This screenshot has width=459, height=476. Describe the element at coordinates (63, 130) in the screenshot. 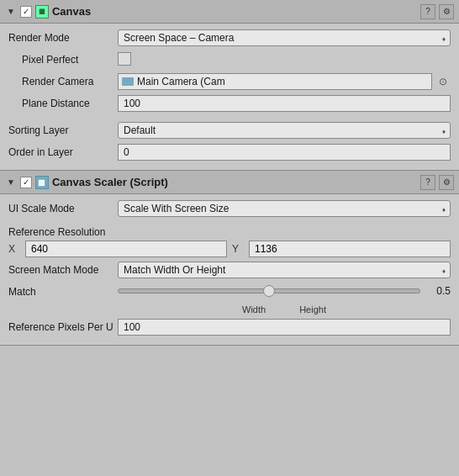

I see `sorting-layer-label: Sorting Layer` at that location.